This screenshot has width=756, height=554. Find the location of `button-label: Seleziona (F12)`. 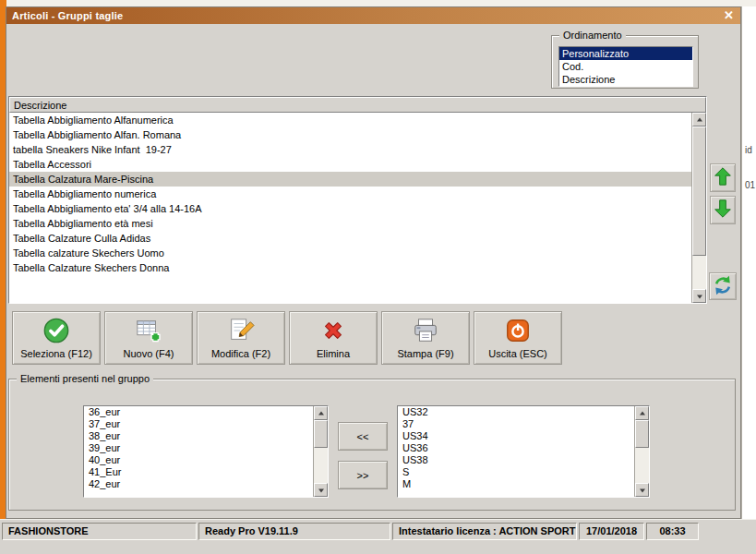

button-label: Seleziona (F12) is located at coordinates (56, 354).